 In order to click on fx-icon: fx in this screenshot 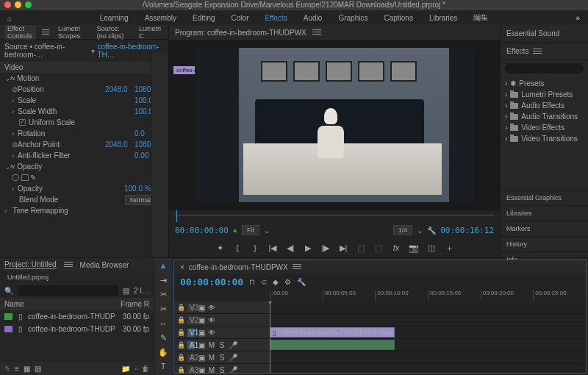, I will do `click(396, 248)`.